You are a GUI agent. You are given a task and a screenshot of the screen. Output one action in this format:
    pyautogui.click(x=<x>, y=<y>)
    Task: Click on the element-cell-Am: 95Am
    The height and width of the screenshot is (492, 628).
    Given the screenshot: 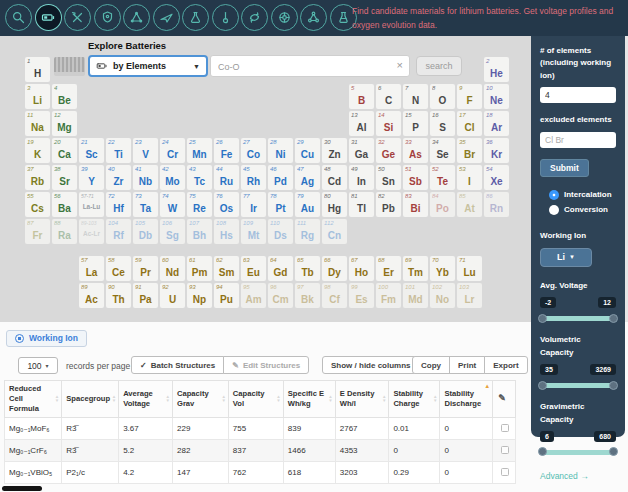 What is the action you would take?
    pyautogui.click(x=254, y=296)
    